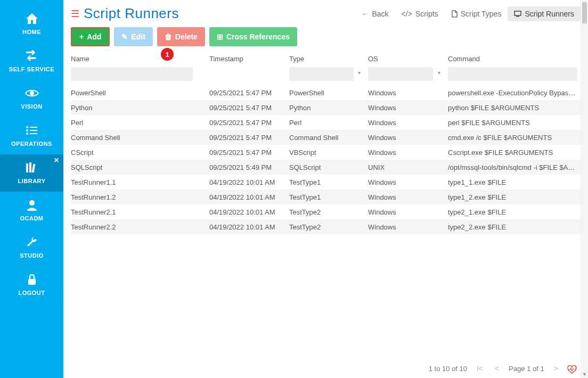 Image resolution: width=588 pixels, height=378 pixels. I want to click on table-row: Perl09/25/2021 5:47 PMPerlWindowsperl $F…, so click(326, 122).